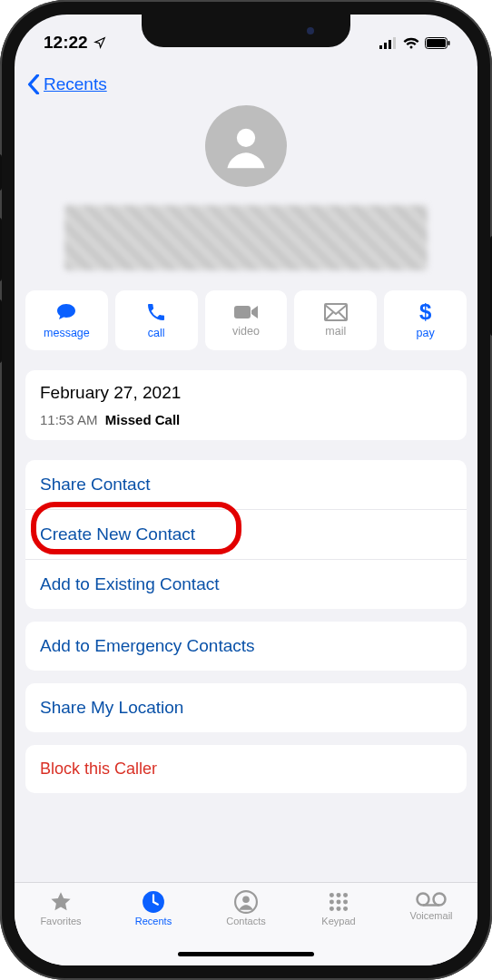 Image resolution: width=492 pixels, height=980 pixels. I want to click on hw-mute-switch, so click(1, 172).